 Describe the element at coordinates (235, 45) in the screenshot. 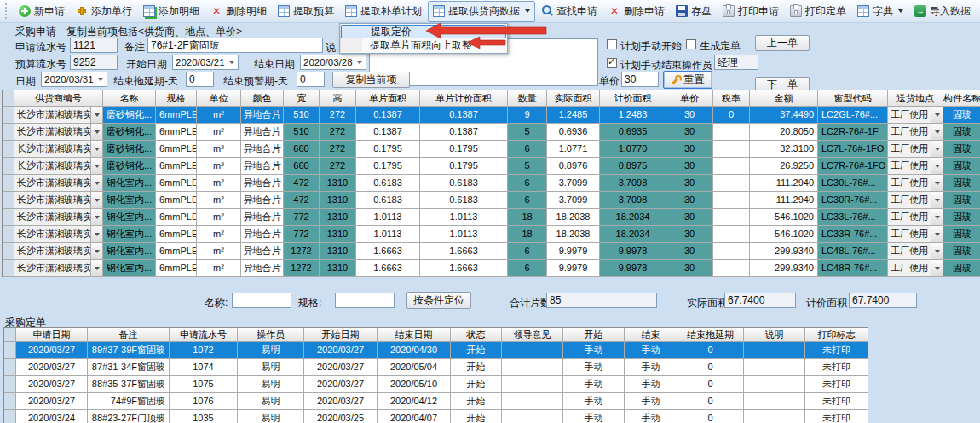

I see `remark-field` at that location.